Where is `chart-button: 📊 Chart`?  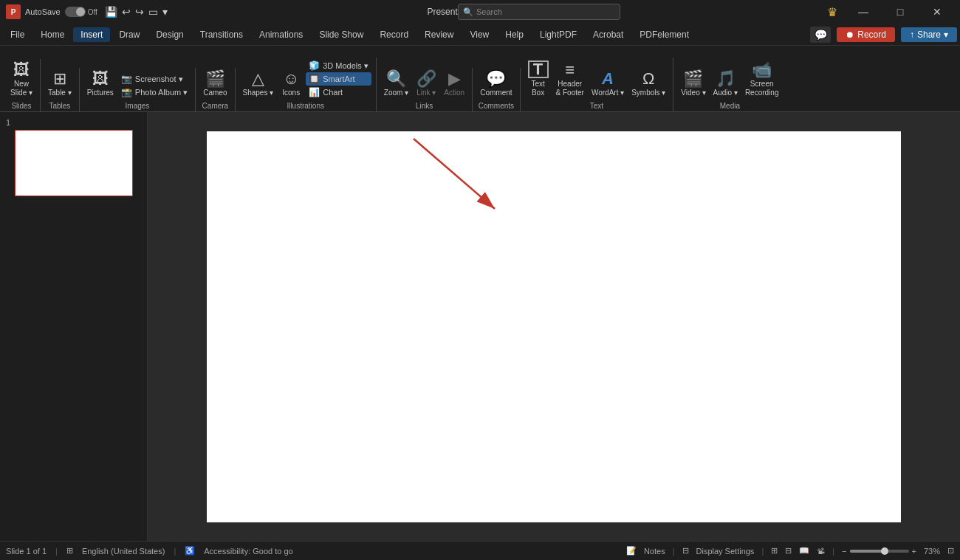
chart-button: 📊 Chart is located at coordinates (338, 92).